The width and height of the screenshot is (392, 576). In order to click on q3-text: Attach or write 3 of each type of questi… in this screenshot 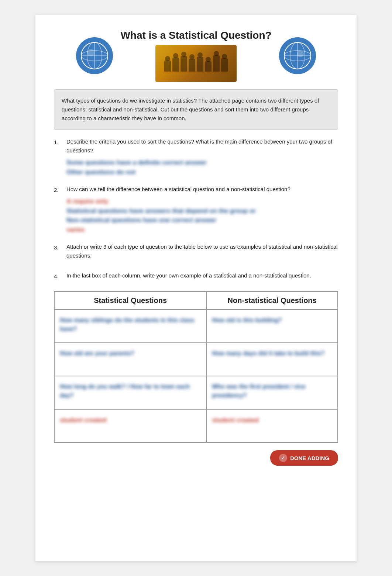, I will do `click(202, 251)`.